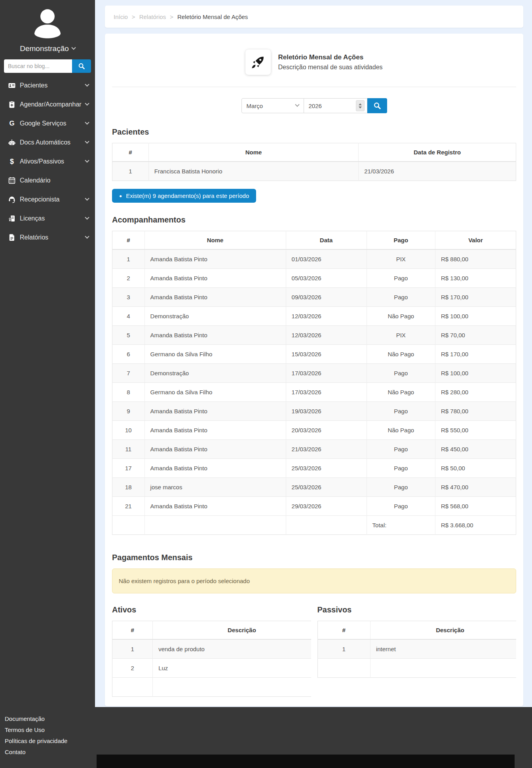  What do you see at coordinates (48, 49) in the screenshot?
I see `user-menu: Demonstração` at bounding box center [48, 49].